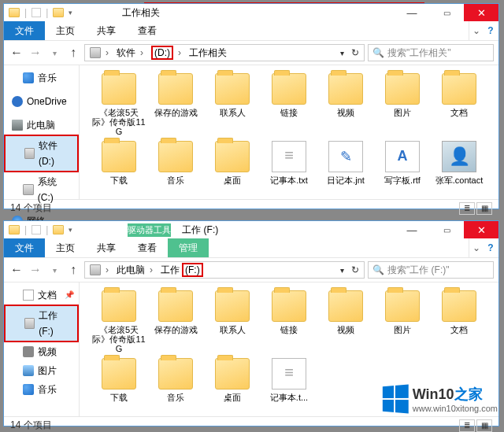 The width and height of the screenshot is (504, 432). Describe the element at coordinates (28, 390) in the screenshot. I see `music-icon` at that location.